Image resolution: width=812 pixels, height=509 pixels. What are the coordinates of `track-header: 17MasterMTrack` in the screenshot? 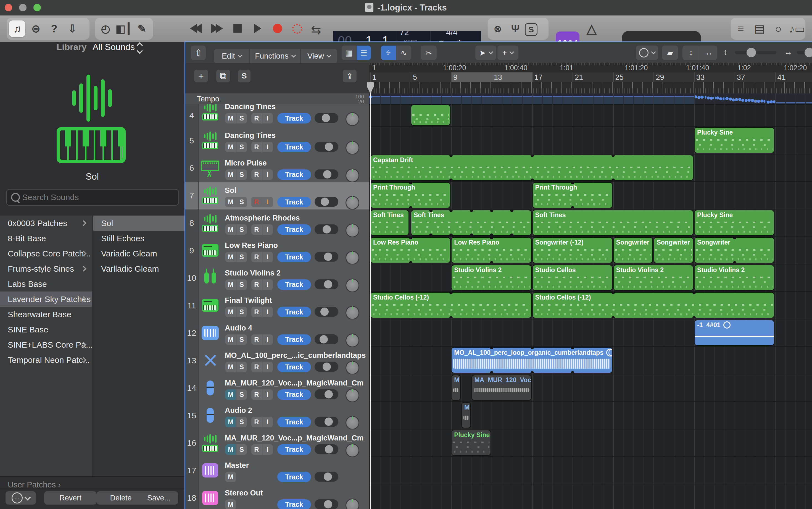 It's located at (277, 471).